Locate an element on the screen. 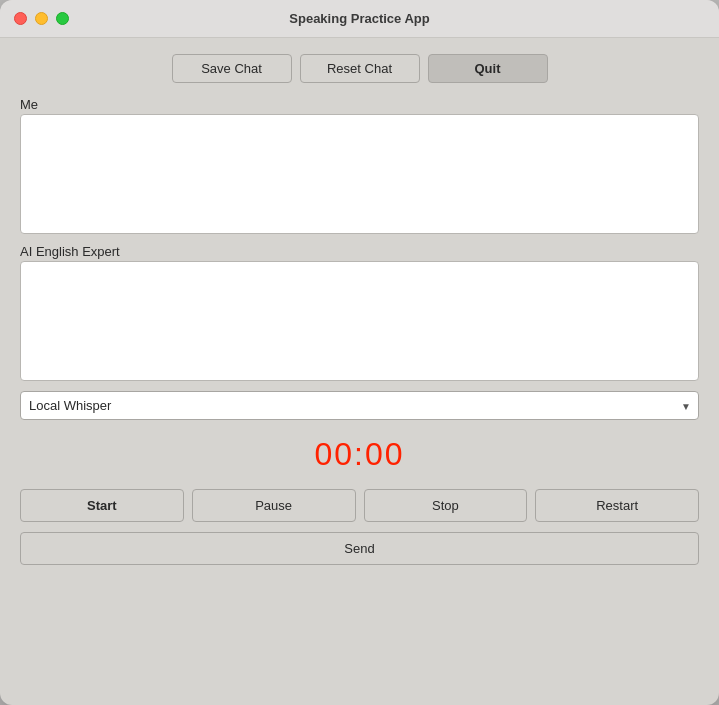 This screenshot has width=719, height=705. send-row: Send is located at coordinates (360, 548).